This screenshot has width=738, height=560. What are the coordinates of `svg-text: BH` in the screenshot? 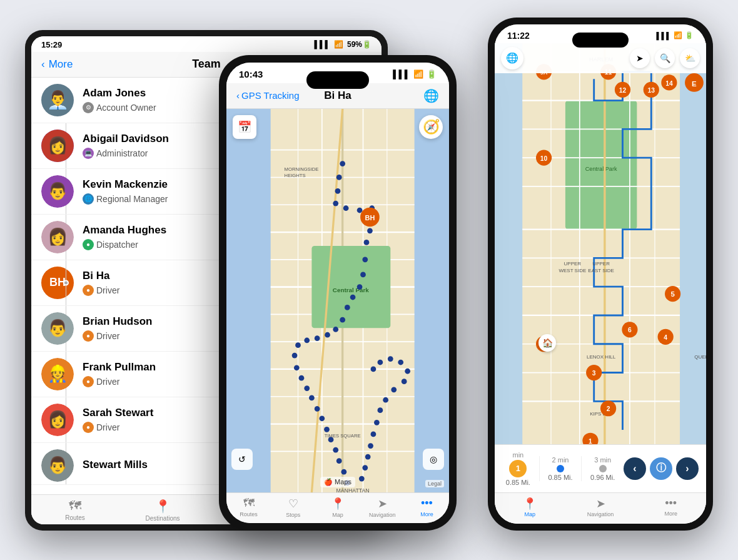 It's located at (370, 218).